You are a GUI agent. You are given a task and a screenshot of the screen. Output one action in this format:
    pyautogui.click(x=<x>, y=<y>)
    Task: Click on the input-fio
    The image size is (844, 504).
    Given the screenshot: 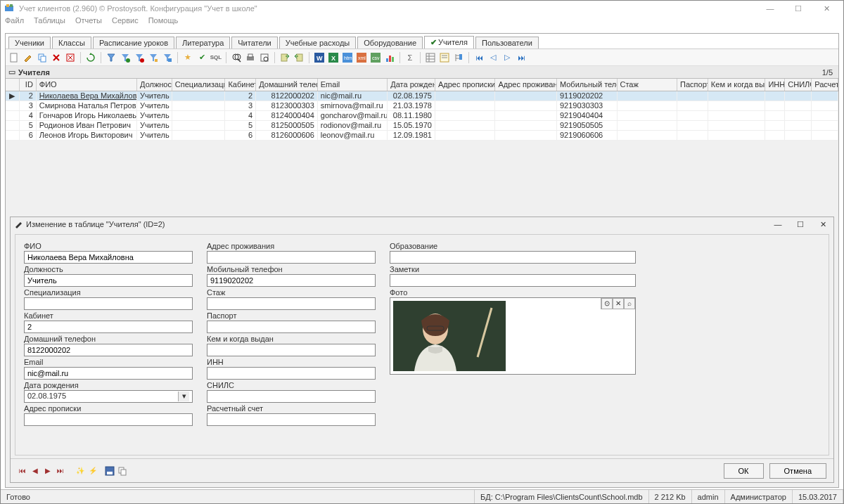 What is the action you would take?
    pyautogui.click(x=108, y=257)
    